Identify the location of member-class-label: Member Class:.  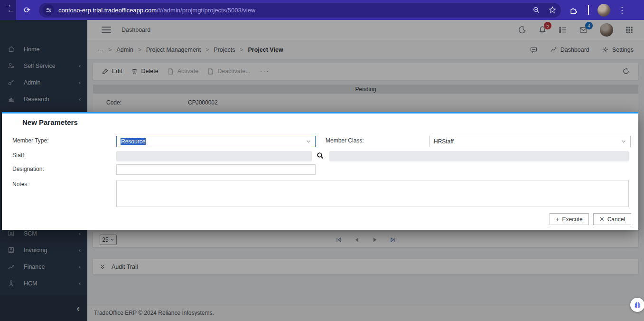
(345, 141).